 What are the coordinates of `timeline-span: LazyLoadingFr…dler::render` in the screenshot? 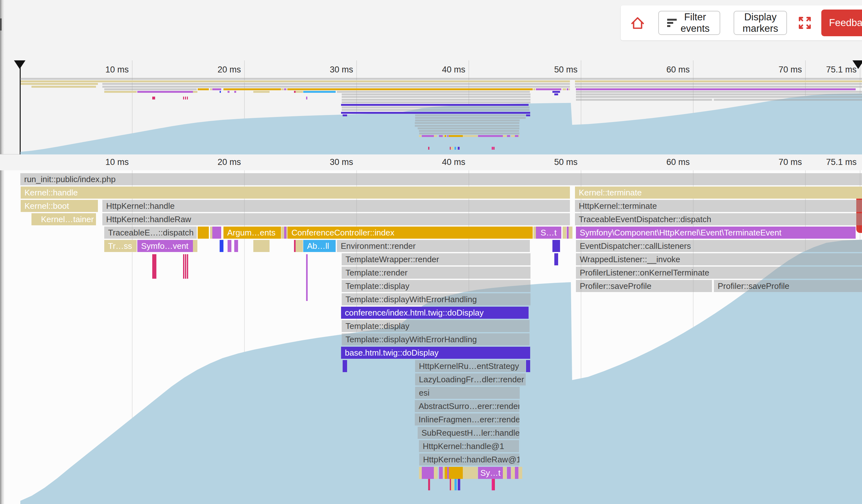 It's located at (471, 380).